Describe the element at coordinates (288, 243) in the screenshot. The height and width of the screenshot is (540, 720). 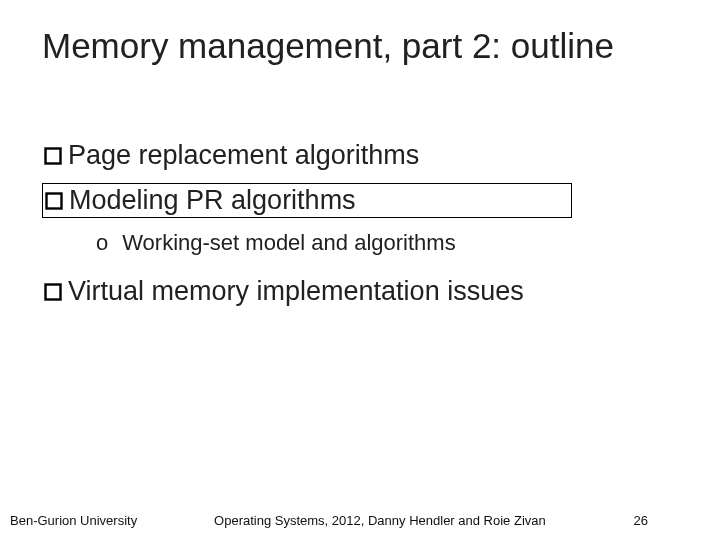
I see `sub-bullet-text: Working-set model and algorithms` at that location.